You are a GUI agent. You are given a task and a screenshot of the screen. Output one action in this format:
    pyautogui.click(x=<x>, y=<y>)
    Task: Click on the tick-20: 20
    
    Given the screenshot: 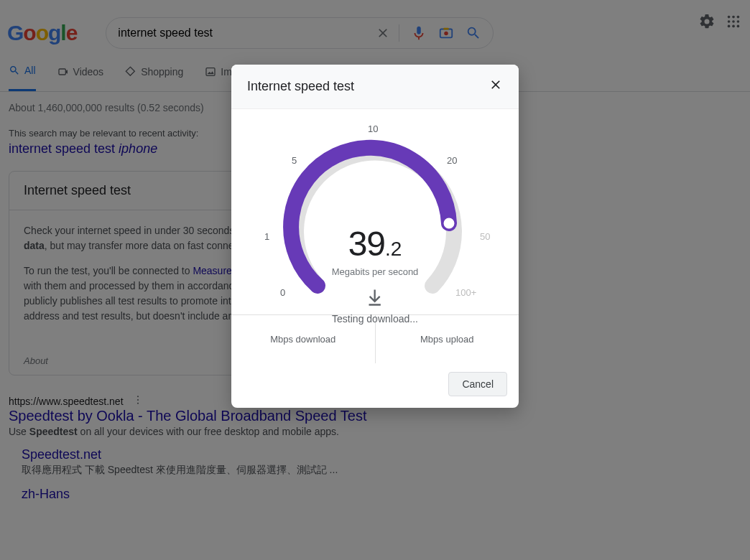 What is the action you would take?
    pyautogui.click(x=452, y=161)
    